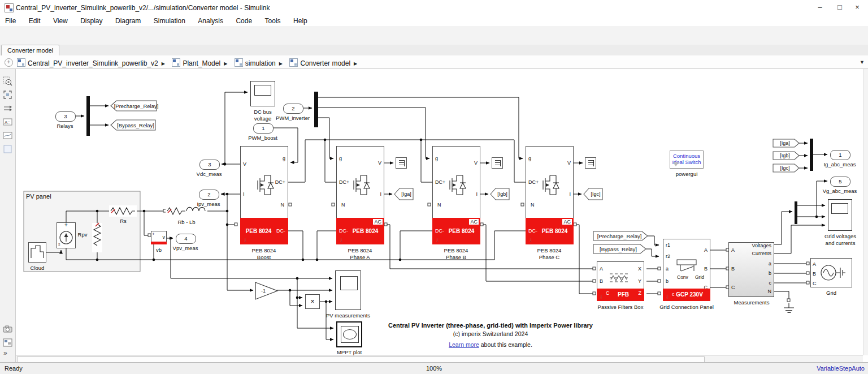  I want to click on port-label-n: N, so click(283, 205).